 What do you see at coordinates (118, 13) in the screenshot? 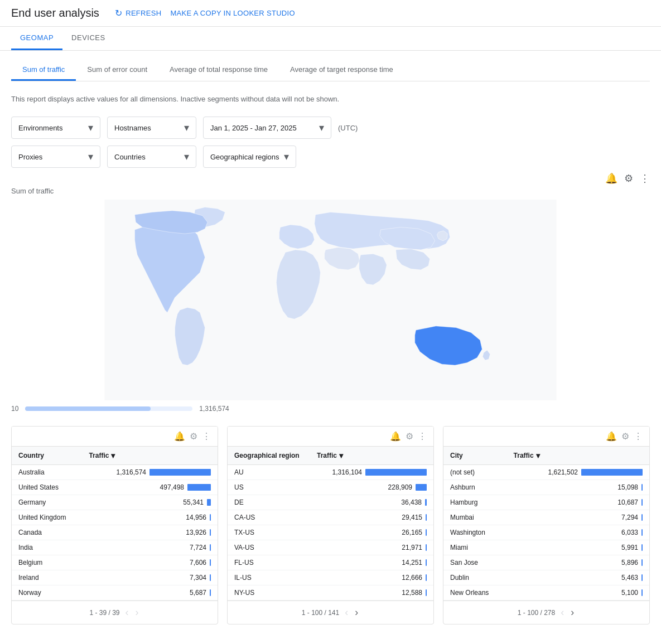
I see `refresh-icon: ↻` at bounding box center [118, 13].